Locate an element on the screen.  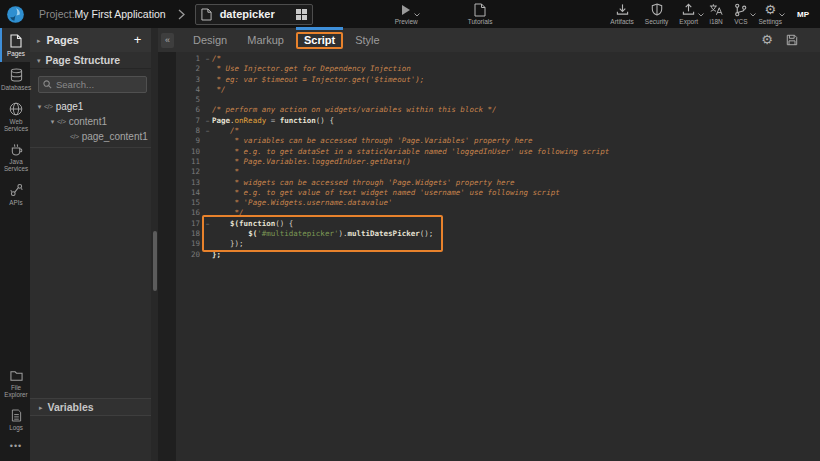
code-line-1: 1−/* is located at coordinates (498, 59).